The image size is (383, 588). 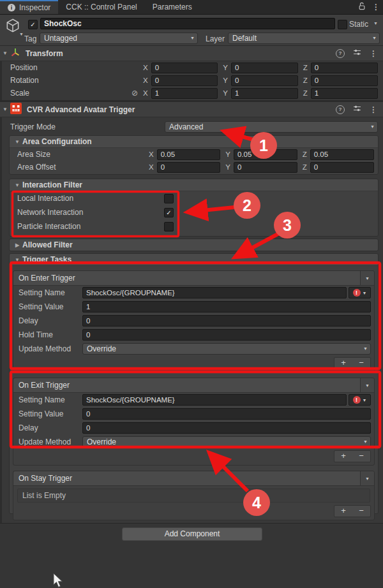 What do you see at coordinates (194, 142) in the screenshot?
I see `area-configuration-header: ▼ Area Configuration` at bounding box center [194, 142].